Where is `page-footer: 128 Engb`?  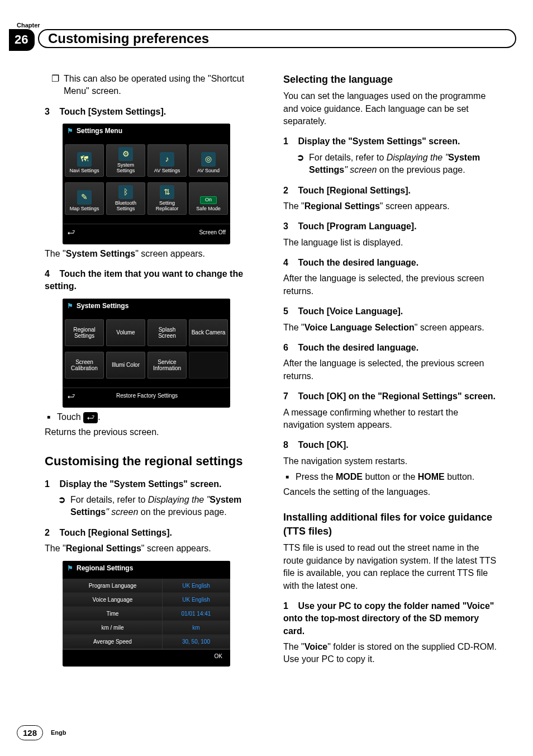 page-footer: 128 Engb is located at coordinates (41, 733).